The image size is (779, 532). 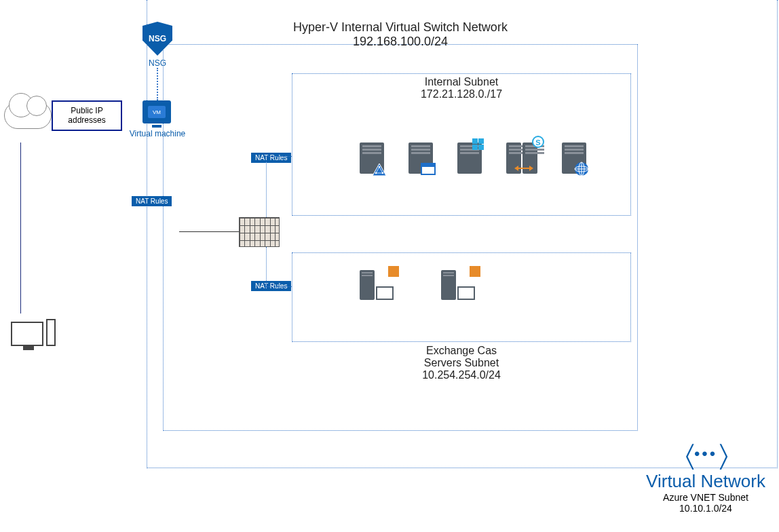 I want to click on nsg-group: NSG NSG, so click(x=157, y=45).